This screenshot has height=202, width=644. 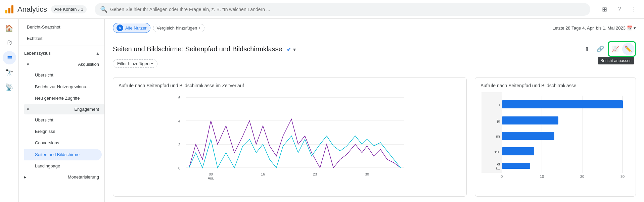 What do you see at coordinates (62, 177) in the screenshot?
I see `sidebar-section-monetarisierung: ▸ Monetarisierung` at bounding box center [62, 177].